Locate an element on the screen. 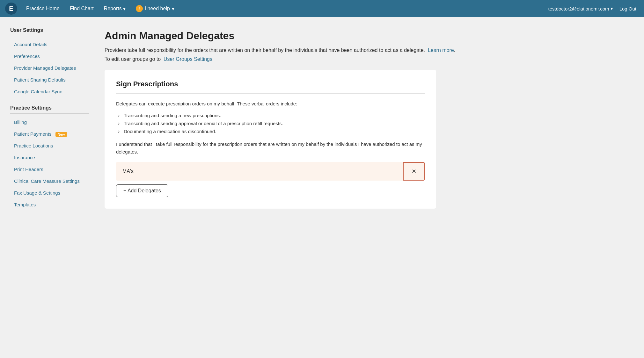 Image resolution: width=644 pixels, height=358 pixels. user-settings-title: User Settings is located at coordinates (50, 32).